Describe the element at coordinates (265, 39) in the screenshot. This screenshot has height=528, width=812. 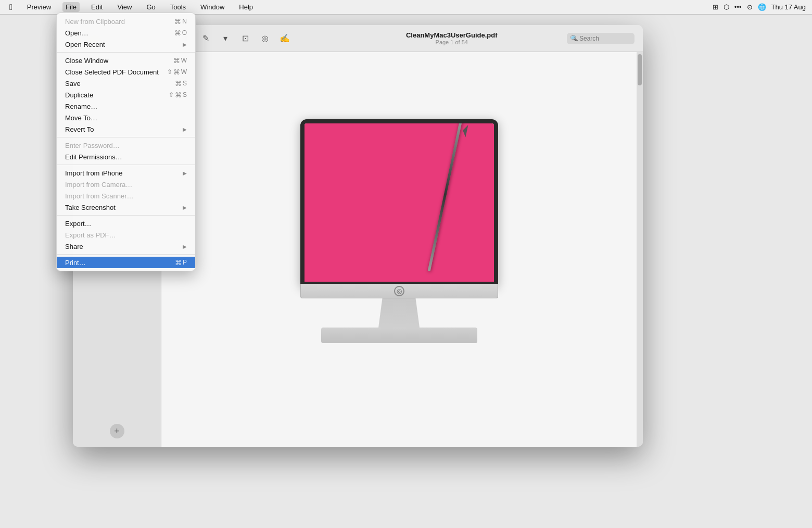
I see `annotate-icon: ◎` at that location.